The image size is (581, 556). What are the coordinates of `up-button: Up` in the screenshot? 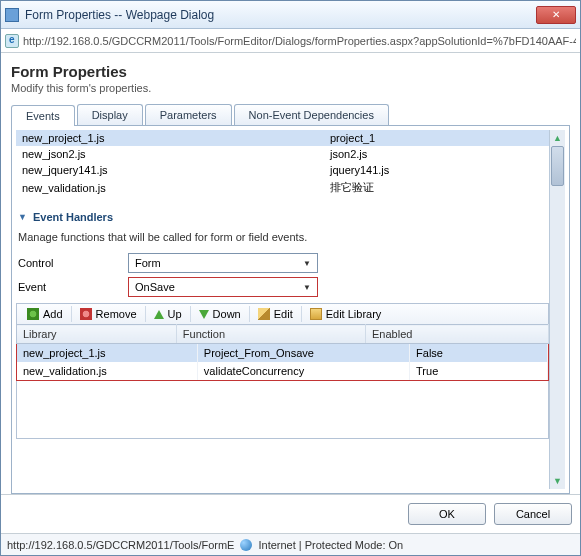 It's located at (168, 314).